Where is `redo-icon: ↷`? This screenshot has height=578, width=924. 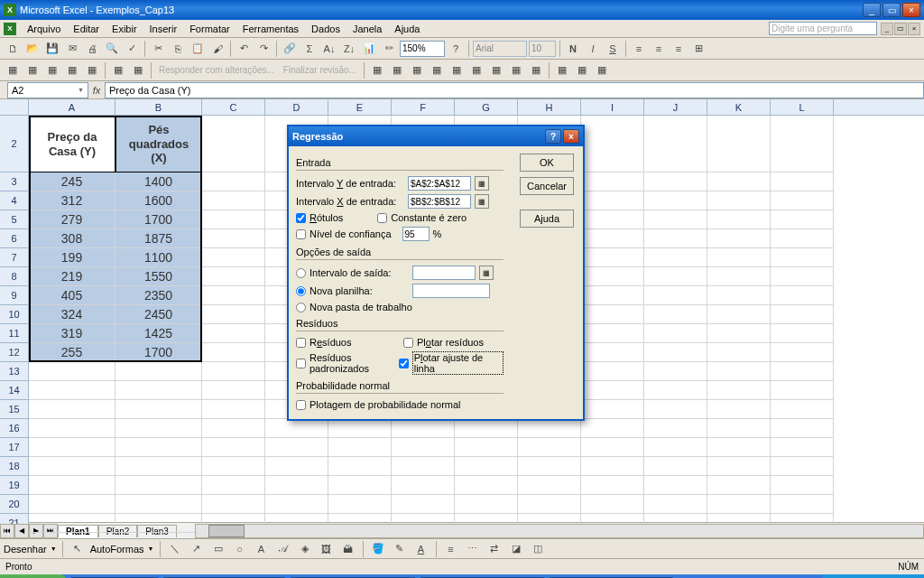
redo-icon: ↷ is located at coordinates (263, 49).